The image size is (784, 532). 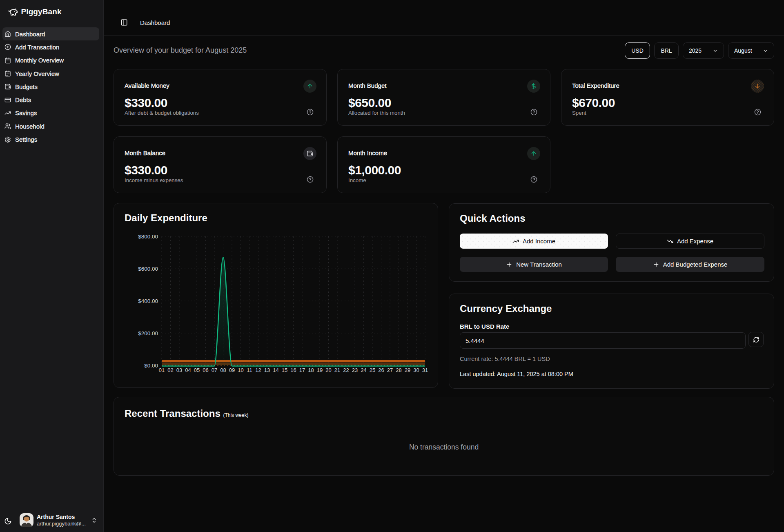 I want to click on svg-text: 19, so click(x=320, y=370).